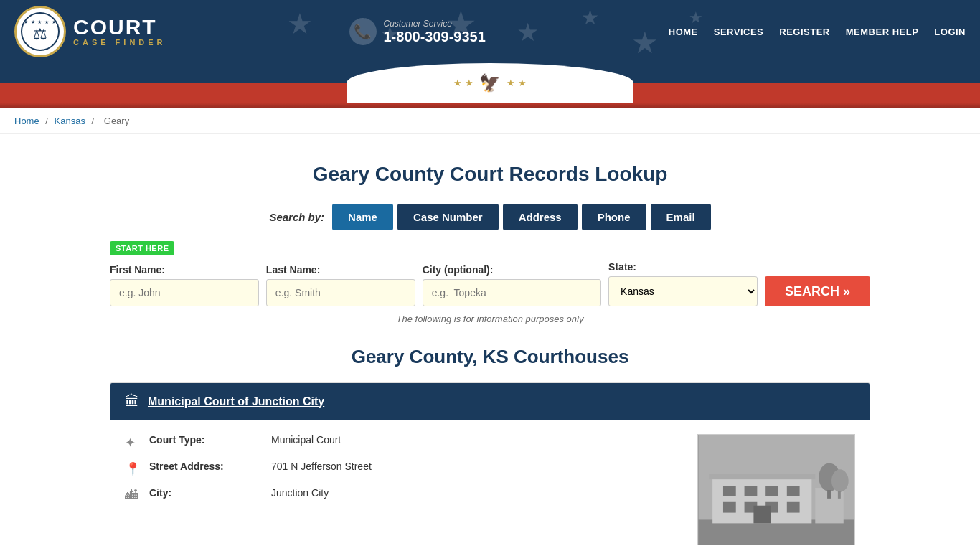 The height and width of the screenshot is (551, 980). Describe the element at coordinates (40, 32) in the screenshot. I see `logo-badge-inner: ★ ★ ★ ★ ★ ⚖` at that location.